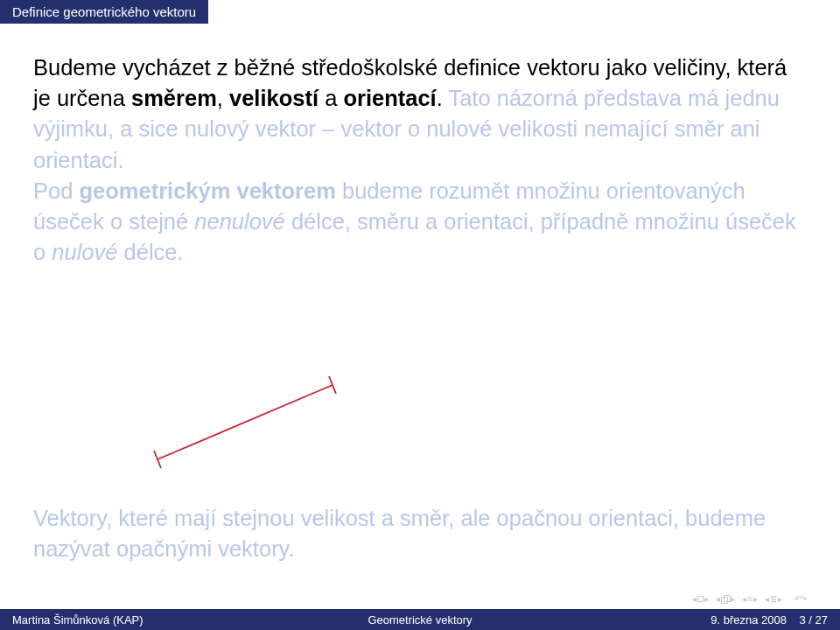  What do you see at coordinates (78, 620) in the screenshot?
I see `footer-author: Martina Šimůnková (KAP)` at bounding box center [78, 620].